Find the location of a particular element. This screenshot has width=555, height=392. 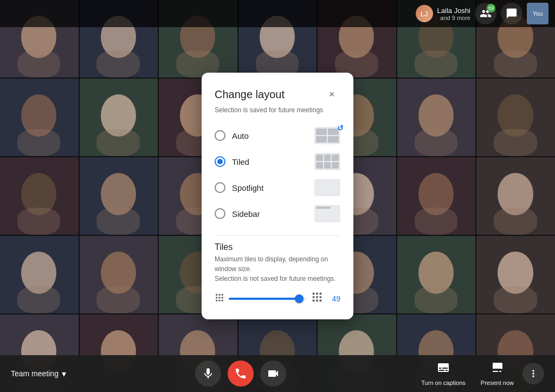

tiles-title: Tiles is located at coordinates (278, 247).